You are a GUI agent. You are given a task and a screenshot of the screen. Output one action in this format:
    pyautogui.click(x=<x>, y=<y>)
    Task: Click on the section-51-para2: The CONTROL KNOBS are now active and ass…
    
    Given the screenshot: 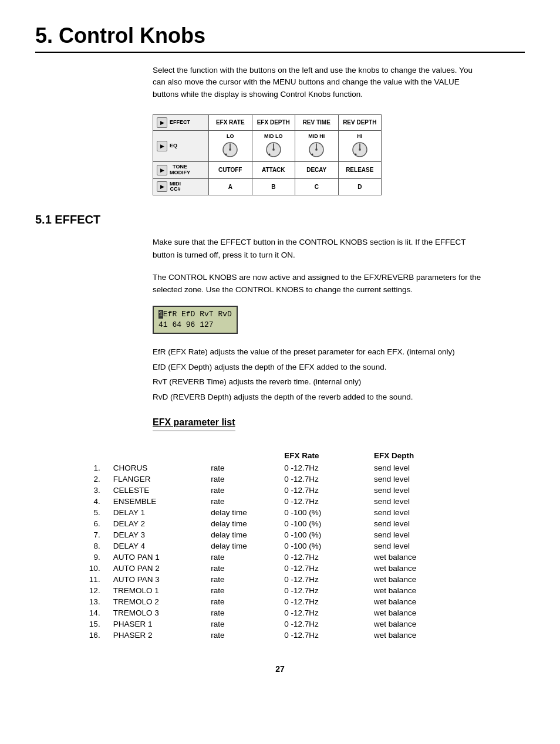 What is the action you would take?
    pyautogui.click(x=317, y=284)
    